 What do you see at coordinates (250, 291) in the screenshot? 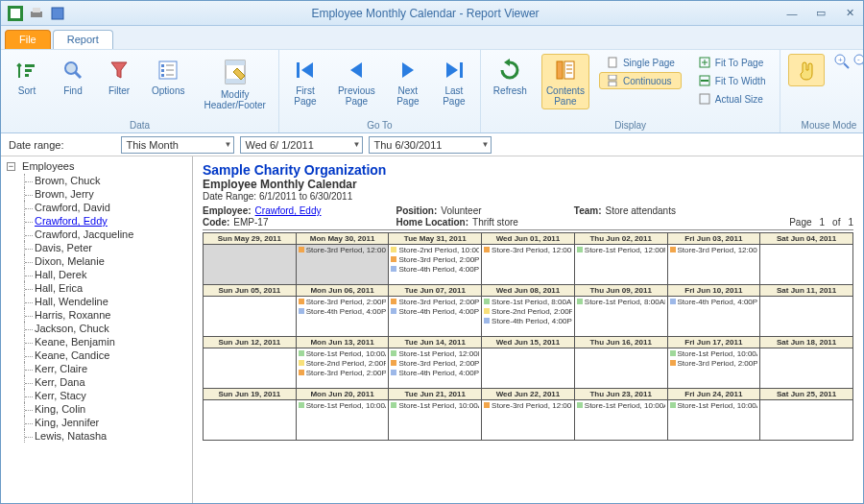
I see `calendar-day-header: Sun Jun 05, 2011` at bounding box center [250, 291].